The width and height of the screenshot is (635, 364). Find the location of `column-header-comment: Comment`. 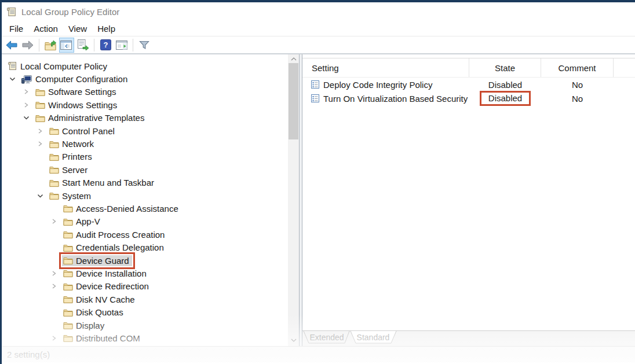

column-header-comment: Comment is located at coordinates (577, 68).